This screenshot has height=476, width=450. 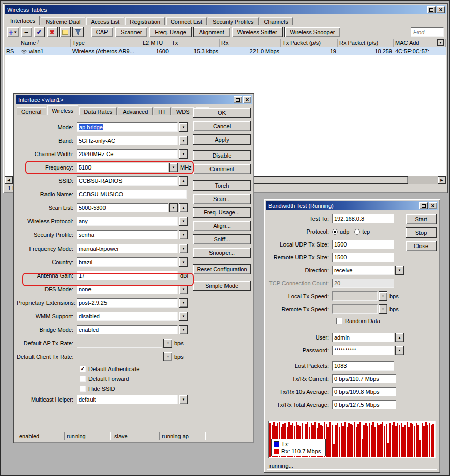 What do you see at coordinates (131, 194) in the screenshot?
I see `radio-name-input: CCBSU-MUSICO` at bounding box center [131, 194].